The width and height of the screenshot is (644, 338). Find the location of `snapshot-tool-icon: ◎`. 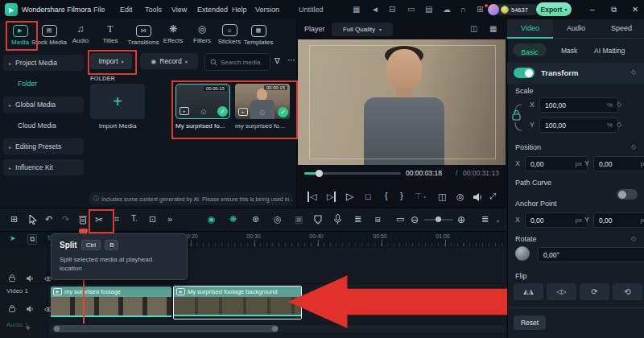

snapshot-tool-icon: ◎ is located at coordinates (278, 219).